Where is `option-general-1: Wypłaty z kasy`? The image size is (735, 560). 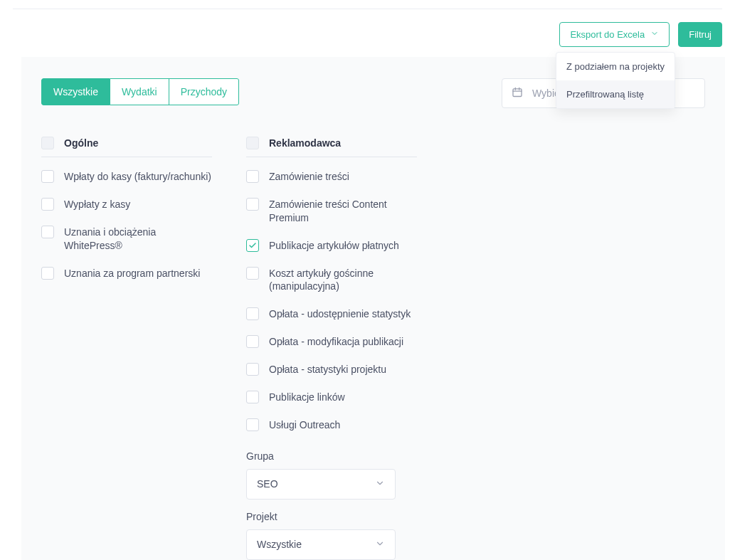 option-general-1: Wypłaty z kasy is located at coordinates (127, 205).